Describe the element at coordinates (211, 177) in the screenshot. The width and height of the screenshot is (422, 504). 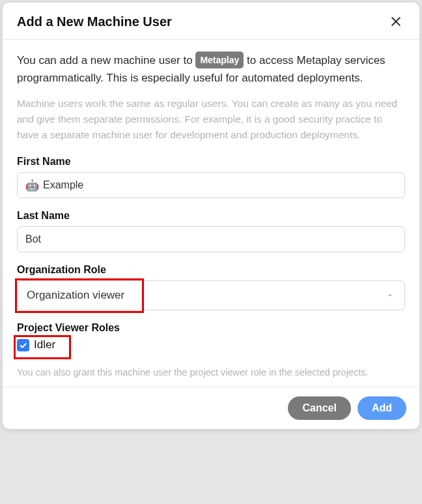
I see `first-name-group: First Name 🤖` at that location.